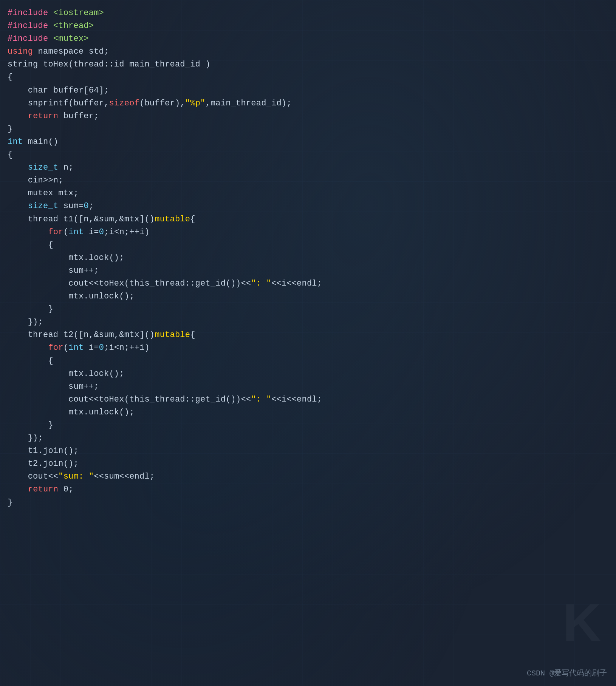  Describe the element at coordinates (308, 348) in the screenshot. I see `code-line-27: for(int i=0;i<n;++i)` at that location.